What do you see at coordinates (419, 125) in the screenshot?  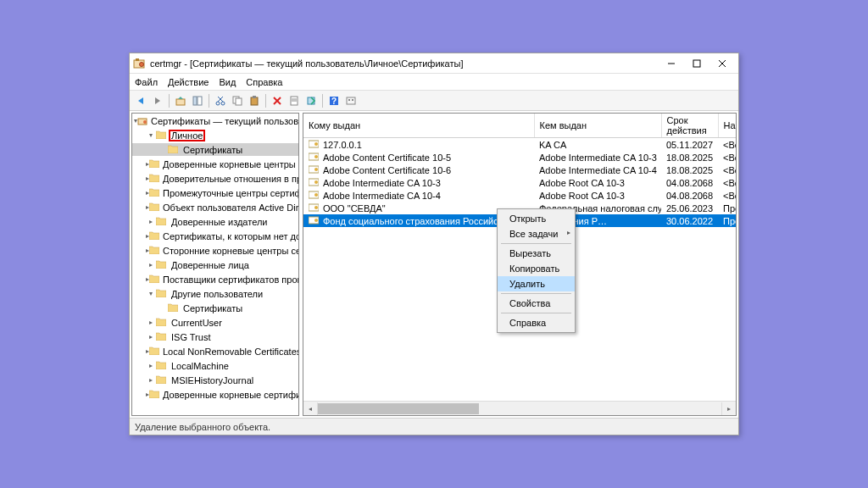 I see `column-header: Кому выдан` at bounding box center [419, 125].